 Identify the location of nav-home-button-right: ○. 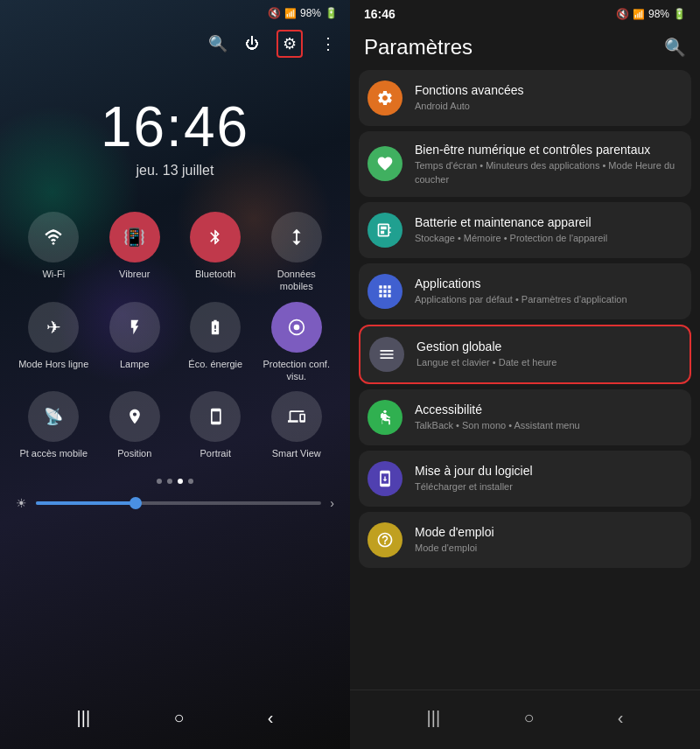
(528, 718).